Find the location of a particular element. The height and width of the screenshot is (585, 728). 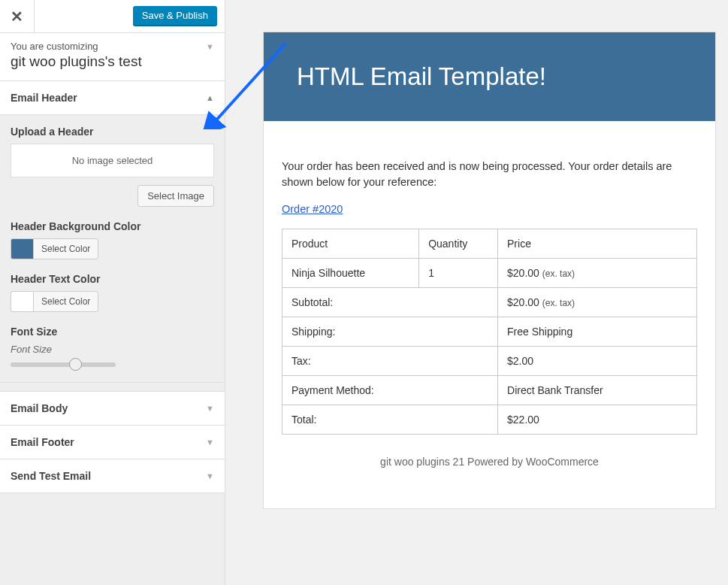

email-header-title: HTML Email Template! is located at coordinates (490, 77).